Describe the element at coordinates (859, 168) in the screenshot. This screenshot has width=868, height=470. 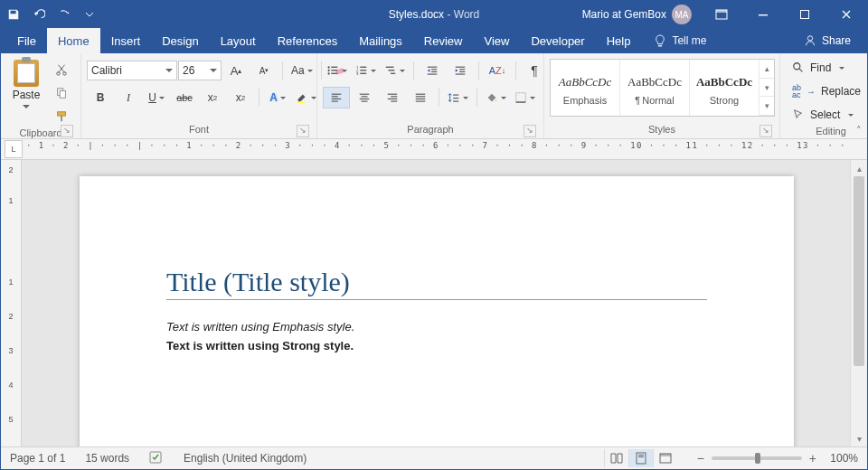
I see `scroll-up-button: ▴` at that location.